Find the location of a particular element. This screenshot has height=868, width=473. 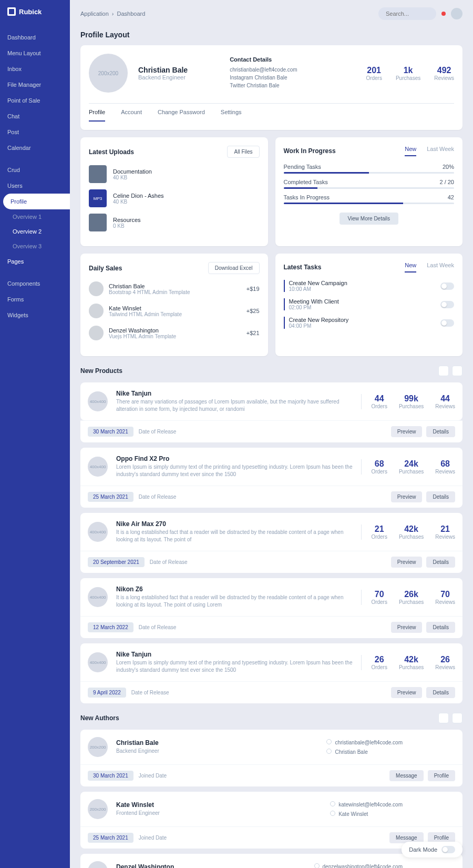

products-next-button is located at coordinates (457, 371).